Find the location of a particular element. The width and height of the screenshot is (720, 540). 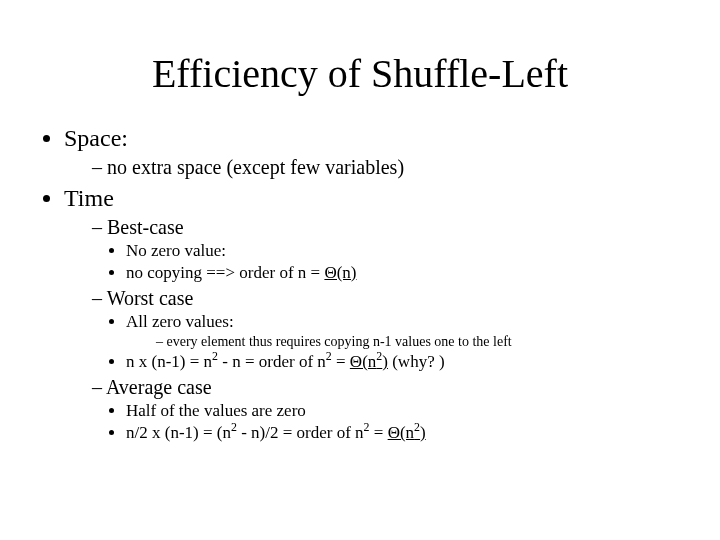

space-label: Space: is located at coordinates (96, 138).